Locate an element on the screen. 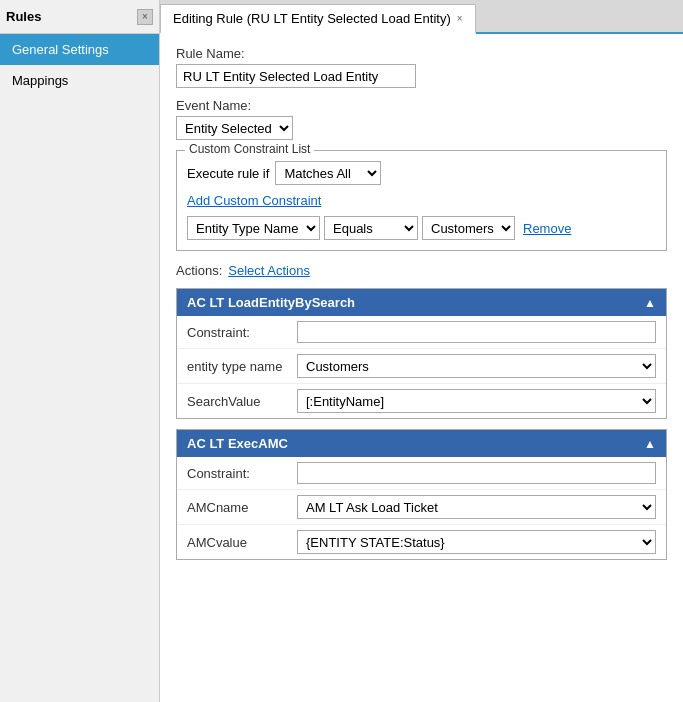 This screenshot has height=702, width=683. search-value-label: SearchValue is located at coordinates (242, 402).